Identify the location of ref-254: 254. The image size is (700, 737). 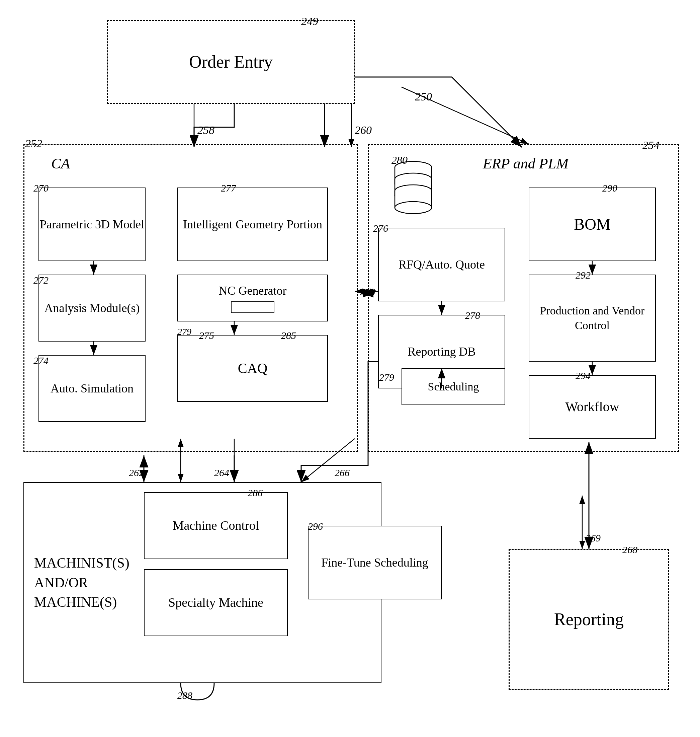
(651, 145).